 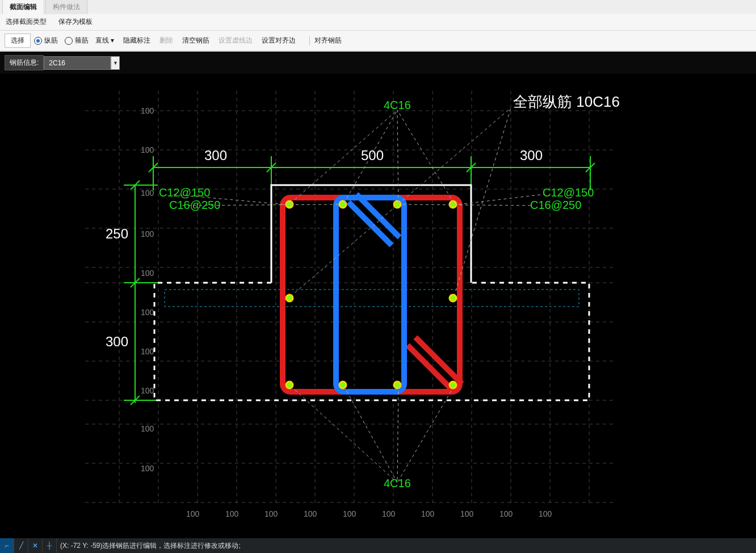 What do you see at coordinates (378, 546) in the screenshot?
I see `status-bar: ⌐ ╱ ✕ ┼ (X: -72 Y: -59) 选择钢筋进行编辑，选择标注进行修…` at bounding box center [378, 546].